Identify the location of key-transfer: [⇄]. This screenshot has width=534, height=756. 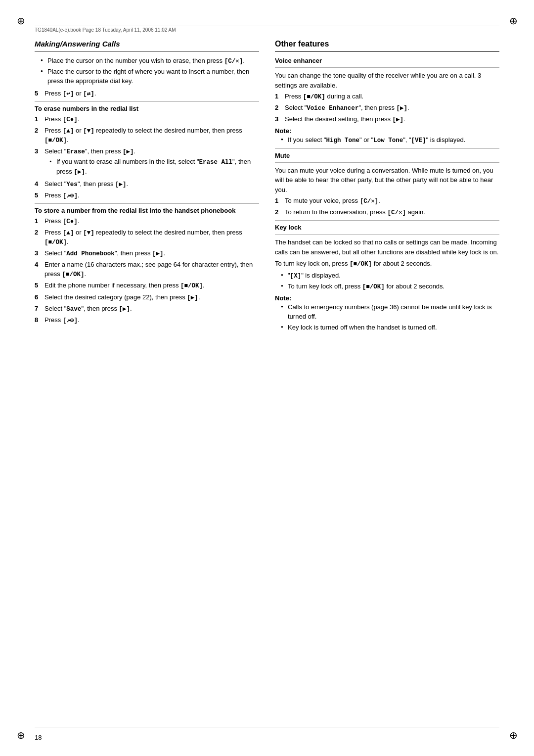
(89, 94).